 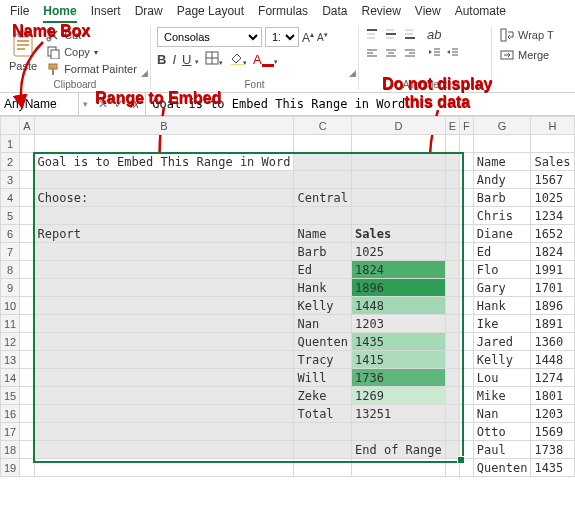 What do you see at coordinates (502, 378) in the screenshot?
I see `cell-G14: Lou` at bounding box center [502, 378].